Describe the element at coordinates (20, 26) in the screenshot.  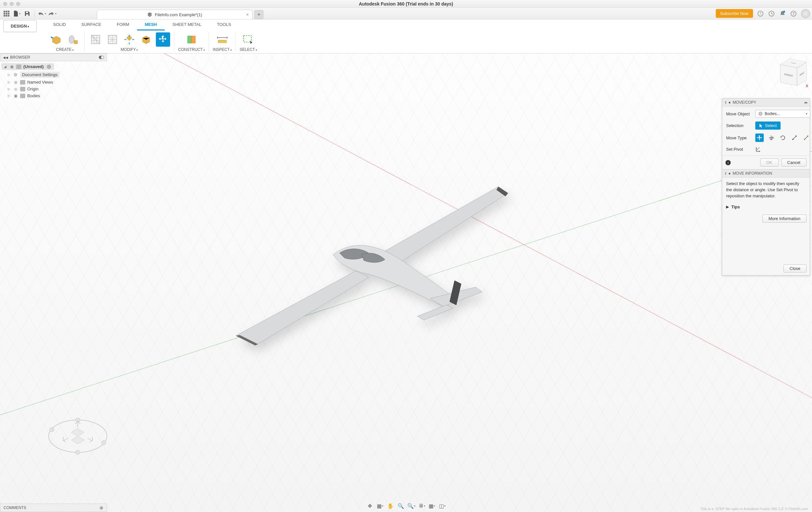
I see `workspace-selector: DESIGN` at that location.